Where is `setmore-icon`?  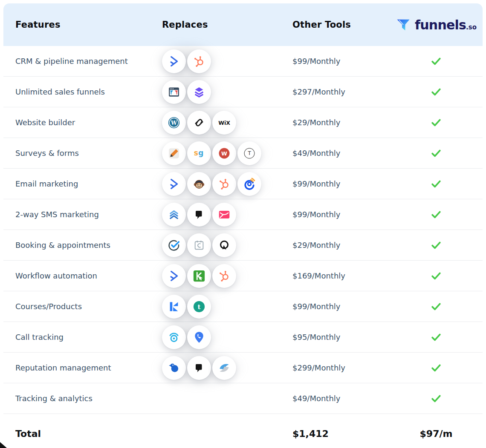
setmore-icon is located at coordinates (174, 245).